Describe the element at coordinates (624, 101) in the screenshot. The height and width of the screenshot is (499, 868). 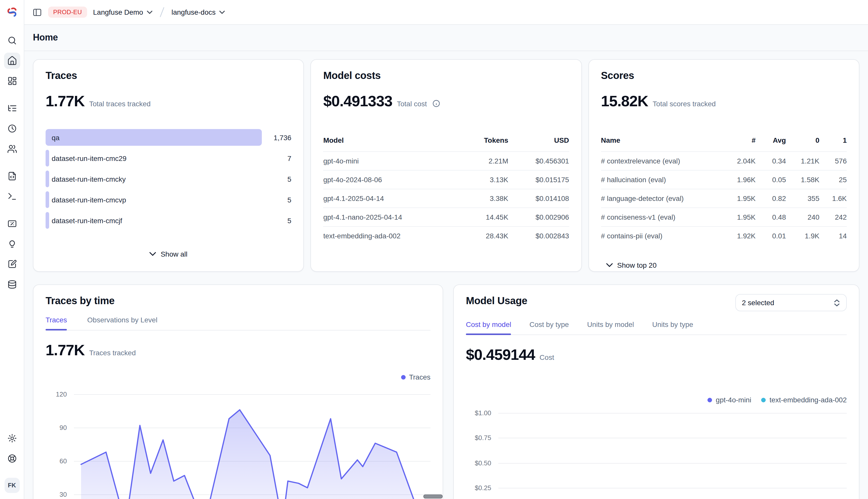
I see `scores-total-value: 15.82K` at that location.